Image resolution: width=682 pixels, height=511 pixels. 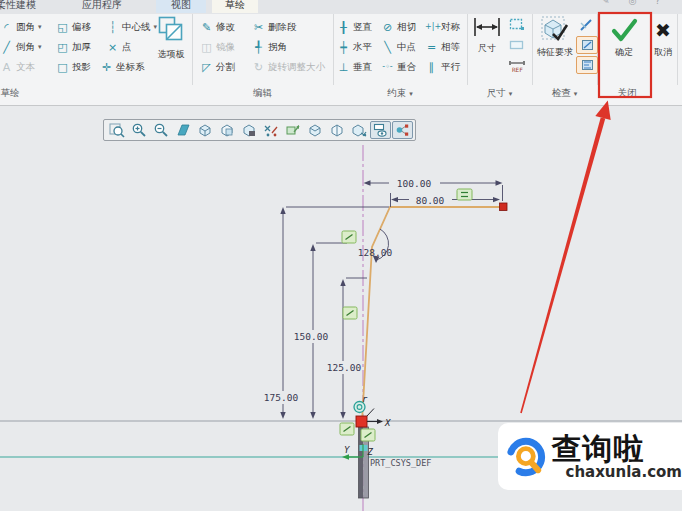 I want to click on fillet-button: ◜ 圆角▾, so click(x=21, y=27).